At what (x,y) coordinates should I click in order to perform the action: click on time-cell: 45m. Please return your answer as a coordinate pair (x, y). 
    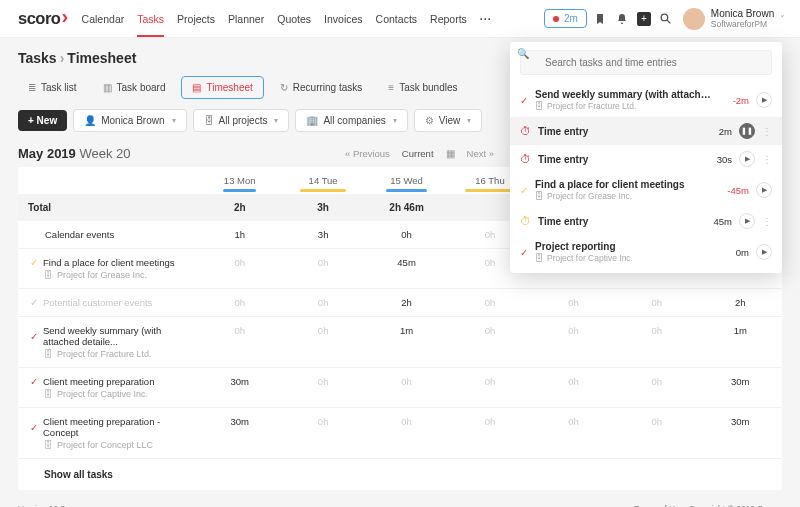
    Looking at the image, I should click on (406, 268).